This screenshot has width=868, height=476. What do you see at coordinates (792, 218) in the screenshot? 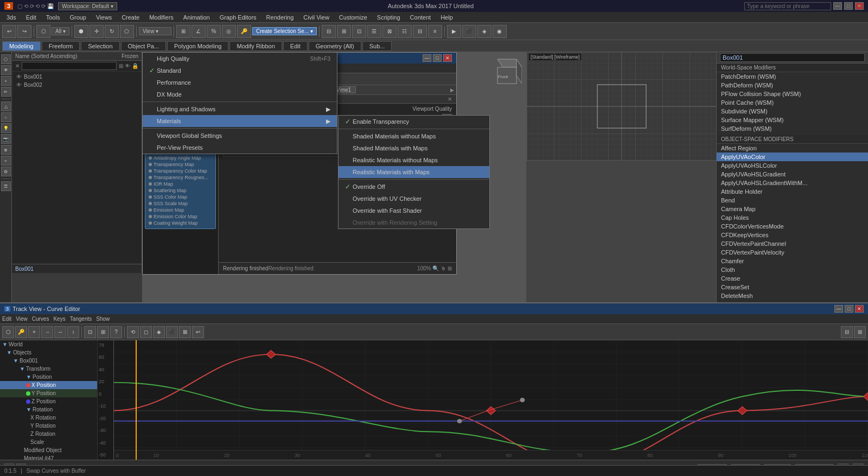
I see `rp-cap-holes: Cap Holes` at bounding box center [792, 218].